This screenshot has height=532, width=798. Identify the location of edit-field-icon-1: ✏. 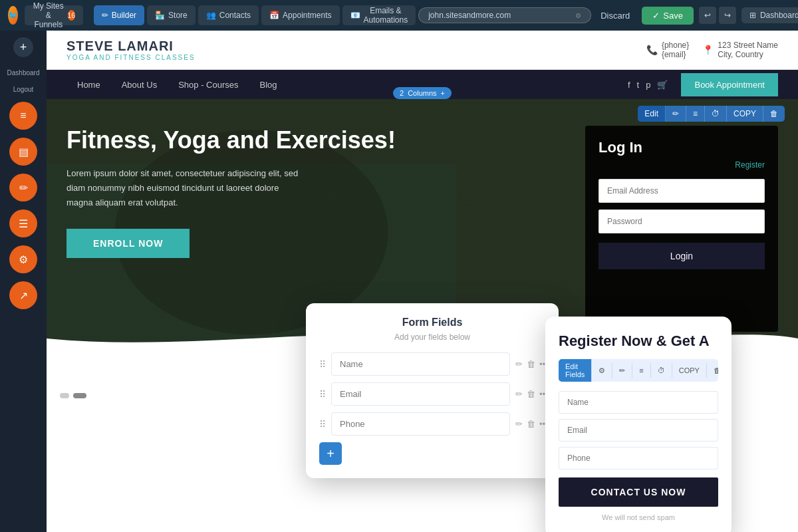
(519, 364).